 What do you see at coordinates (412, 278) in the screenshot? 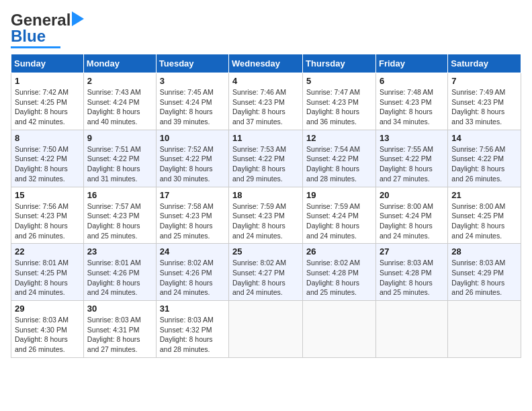
I see `day-info: Sunrise: 8:03 AM Sunset: 4:28 PM Dayligh…` at bounding box center [412, 278].